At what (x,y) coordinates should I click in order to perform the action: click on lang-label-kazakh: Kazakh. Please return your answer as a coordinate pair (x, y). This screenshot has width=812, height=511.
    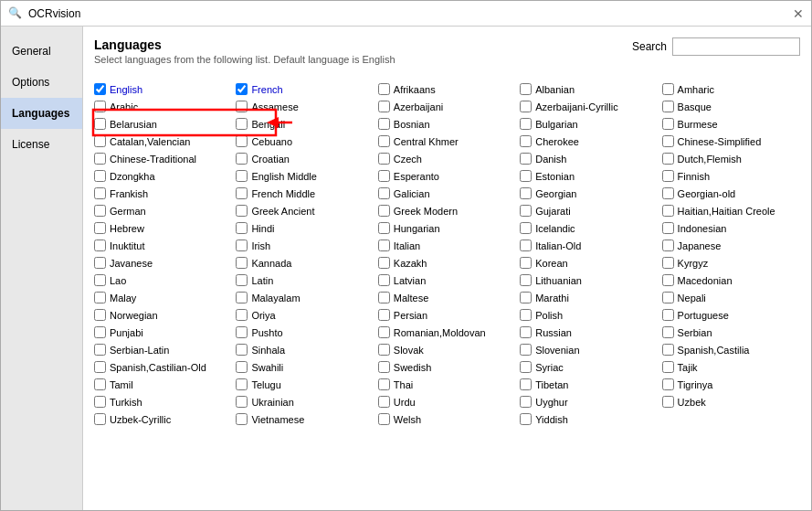
    Looking at the image, I should click on (411, 263).